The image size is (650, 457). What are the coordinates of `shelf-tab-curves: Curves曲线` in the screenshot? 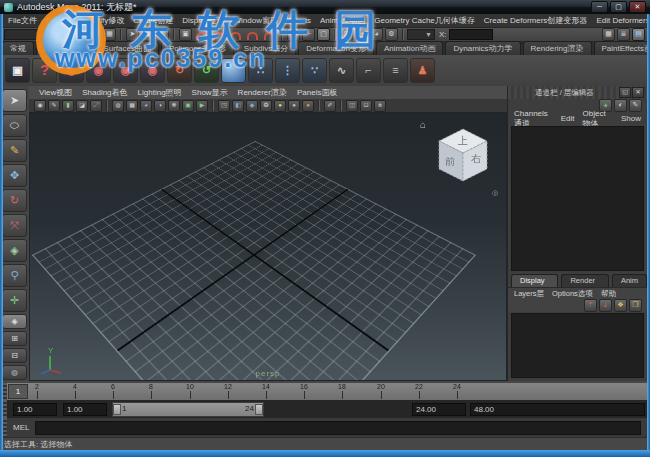 It's located at (64, 48).